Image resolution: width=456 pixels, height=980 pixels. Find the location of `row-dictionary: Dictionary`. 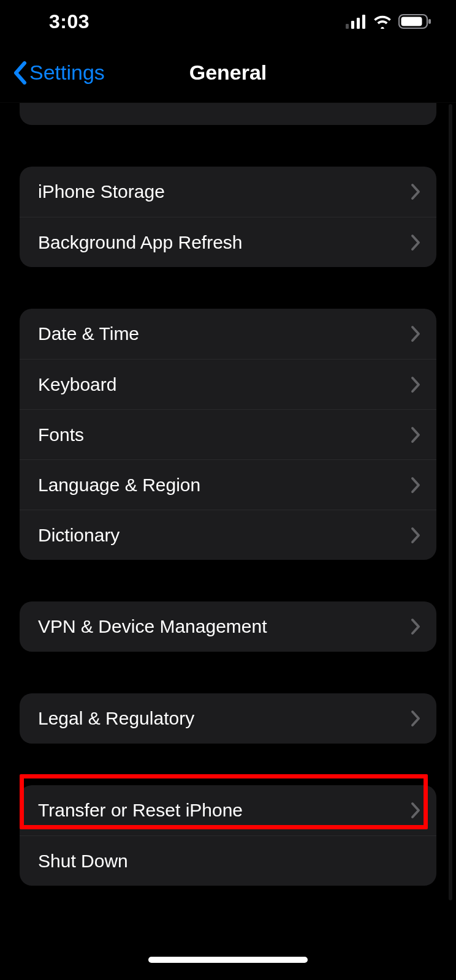

row-dictionary: Dictionary is located at coordinates (228, 535).